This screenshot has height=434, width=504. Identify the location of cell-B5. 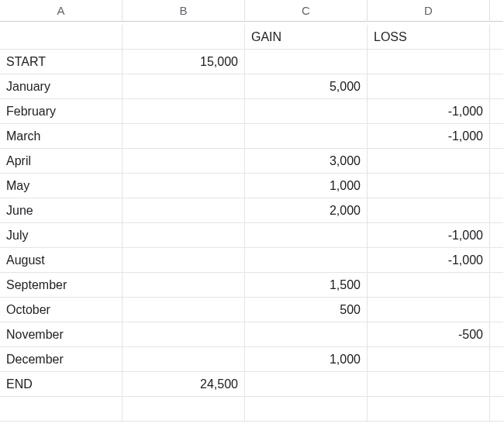
(184, 136).